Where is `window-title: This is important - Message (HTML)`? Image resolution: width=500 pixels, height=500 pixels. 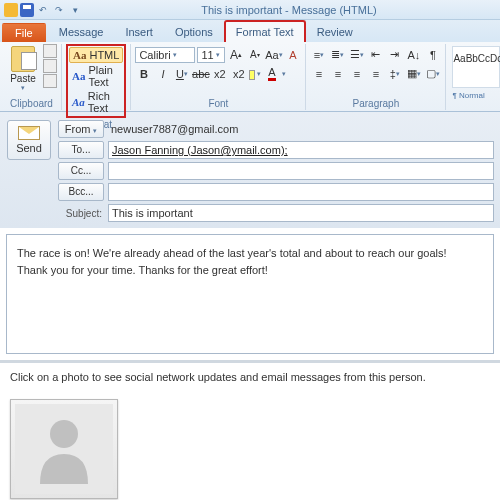
window-title: This is important - Message (HTML) is located at coordinates (289, 10).